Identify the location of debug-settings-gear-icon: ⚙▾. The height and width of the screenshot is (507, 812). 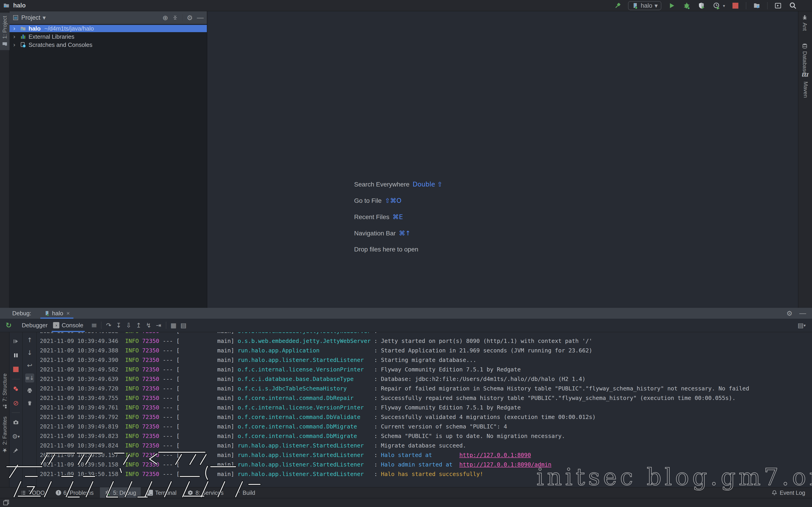
(16, 437).